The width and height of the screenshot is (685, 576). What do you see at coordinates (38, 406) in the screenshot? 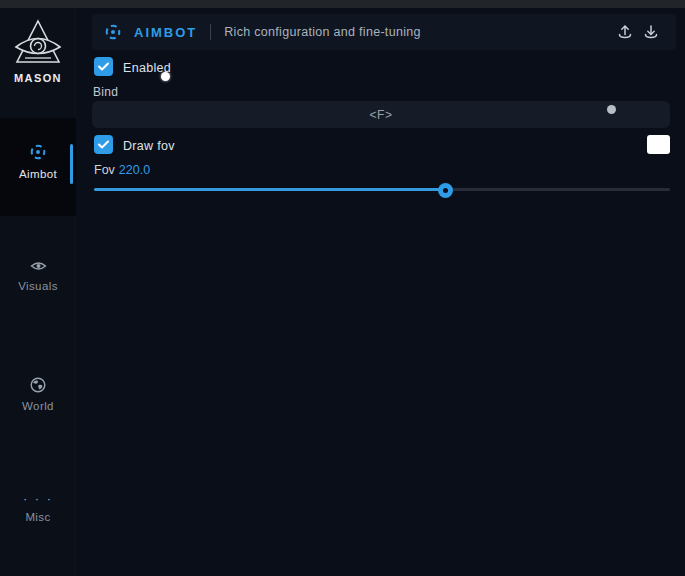
I see `sidebar-item-label: World` at bounding box center [38, 406].